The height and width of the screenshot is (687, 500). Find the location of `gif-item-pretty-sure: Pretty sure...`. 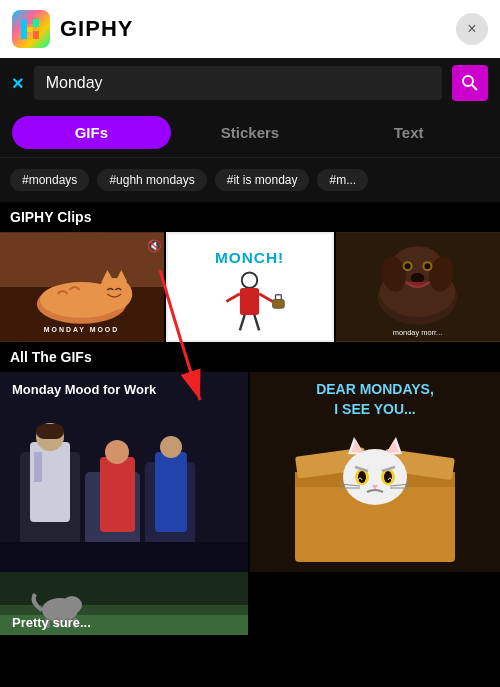

gif-item-pretty-sure: Pretty sure... is located at coordinates (124, 604).